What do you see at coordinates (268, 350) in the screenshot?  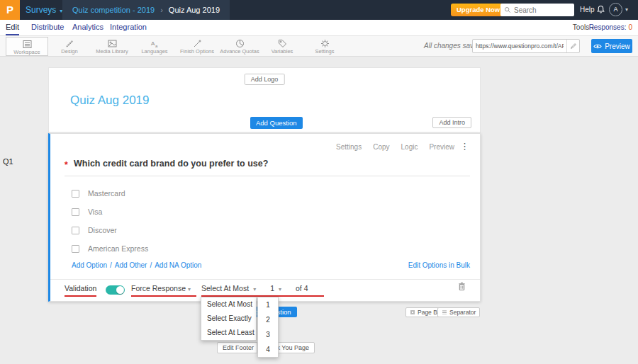 I see `menu-item-4: 4` at bounding box center [268, 350].